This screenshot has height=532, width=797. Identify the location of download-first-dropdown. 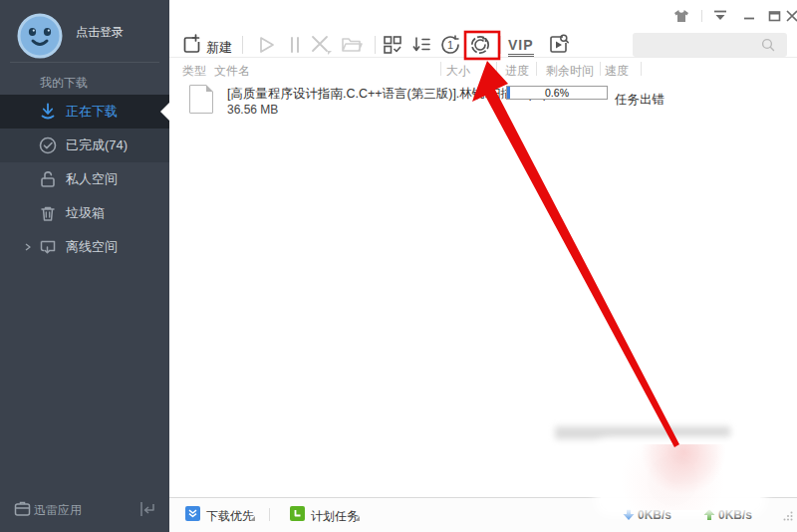
(253, 518).